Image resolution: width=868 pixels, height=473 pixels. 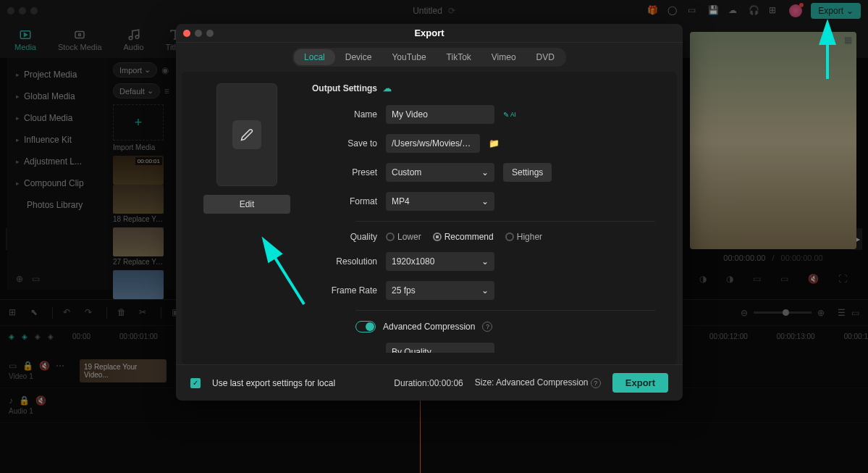 What do you see at coordinates (744, 313) in the screenshot?
I see `zoom-out-icon: ⊖` at bounding box center [744, 313].